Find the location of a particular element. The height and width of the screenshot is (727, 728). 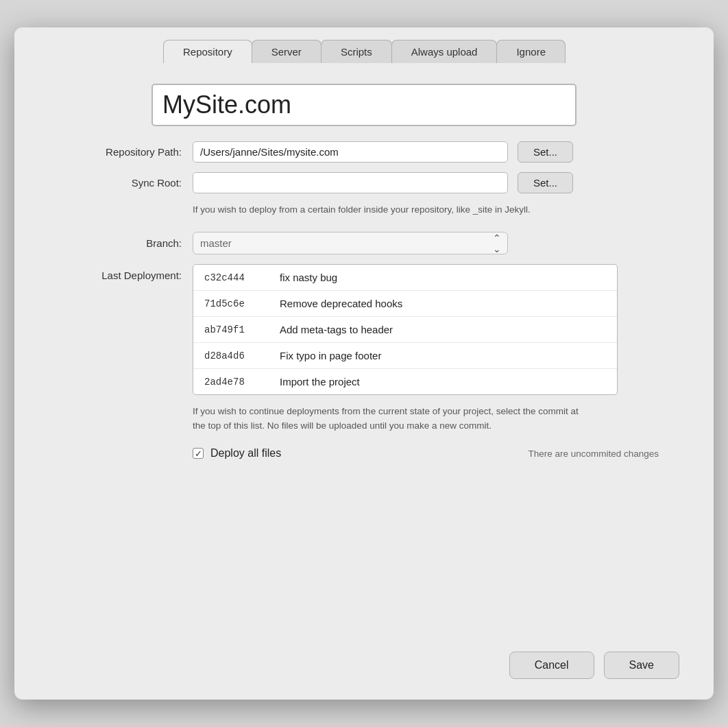

site-name-row is located at coordinates (364, 105).